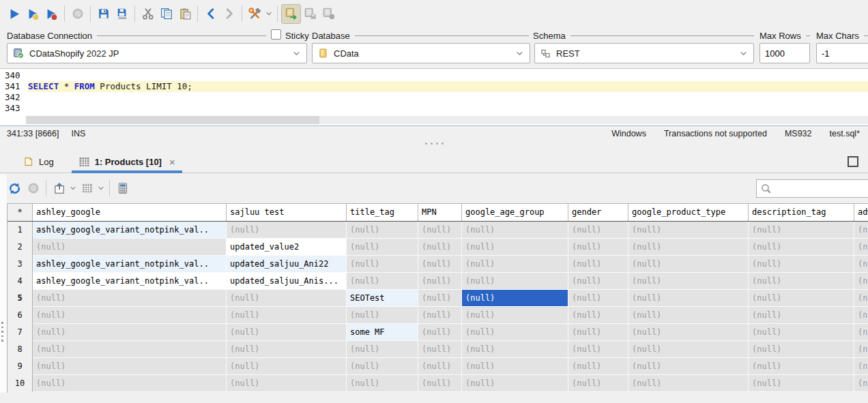 The height and width of the screenshot is (403, 868). Describe the element at coordinates (130, 230) in the screenshot. I see `grid-cell: ashley_google_variant_notpink_val..` at that location.